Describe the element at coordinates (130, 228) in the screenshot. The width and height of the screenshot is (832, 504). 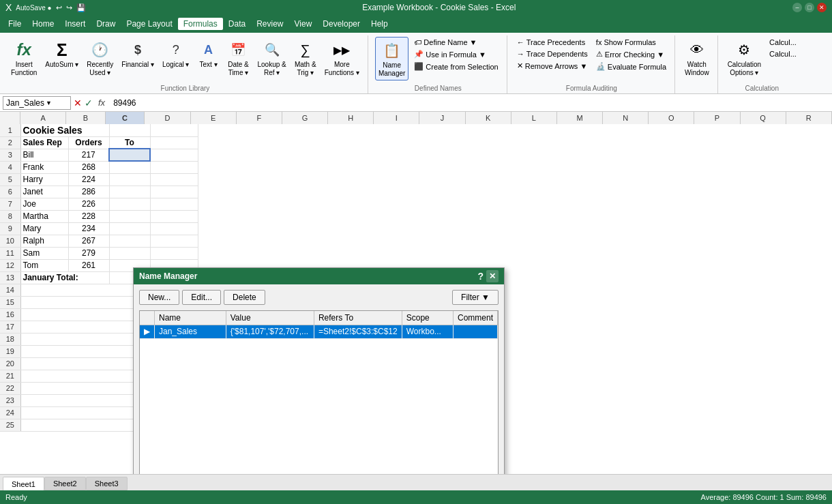
I see `cell-c9` at that location.